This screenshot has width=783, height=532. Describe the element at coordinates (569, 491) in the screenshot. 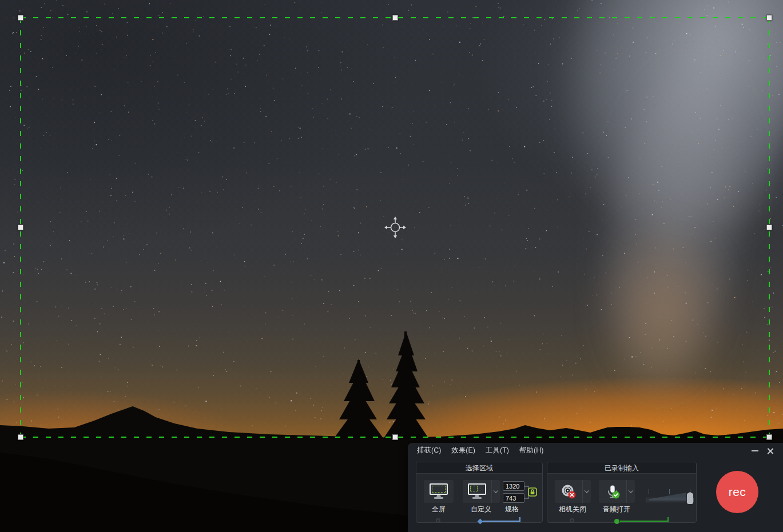

I see `camera-icon` at that location.